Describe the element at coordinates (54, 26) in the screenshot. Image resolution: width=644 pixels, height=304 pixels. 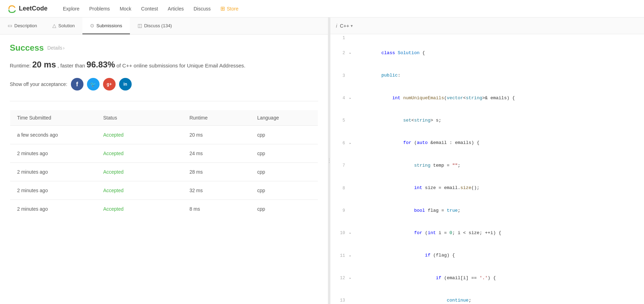
I see `solution-icon: △` at that location.